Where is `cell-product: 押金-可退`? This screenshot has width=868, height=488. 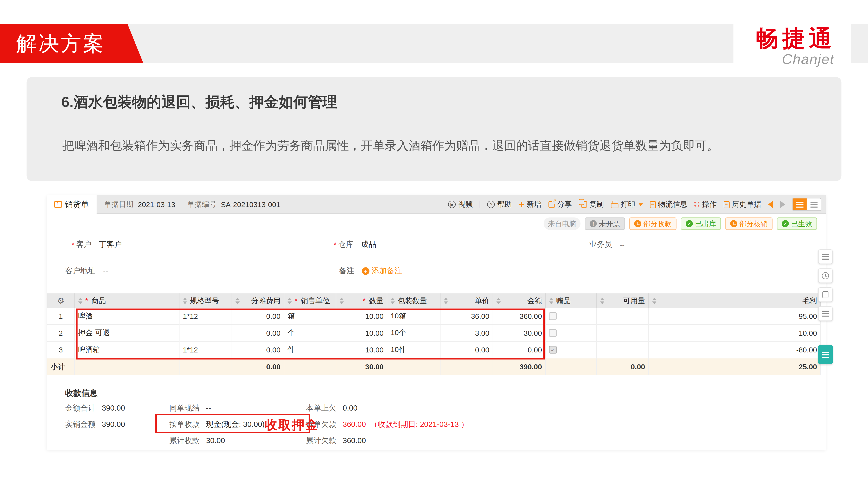 cell-product: 押金-可退 is located at coordinates (127, 333).